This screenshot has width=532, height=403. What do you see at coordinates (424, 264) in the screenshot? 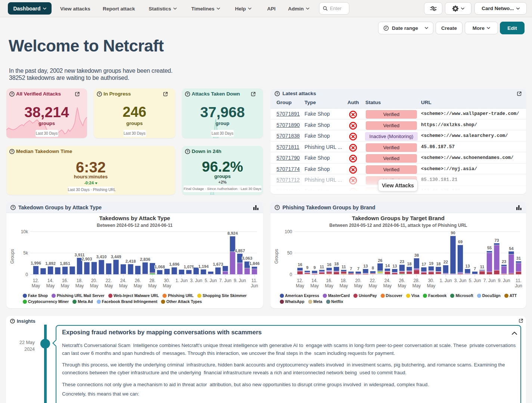
I see `svg-text: 17` at bounding box center [424, 264].